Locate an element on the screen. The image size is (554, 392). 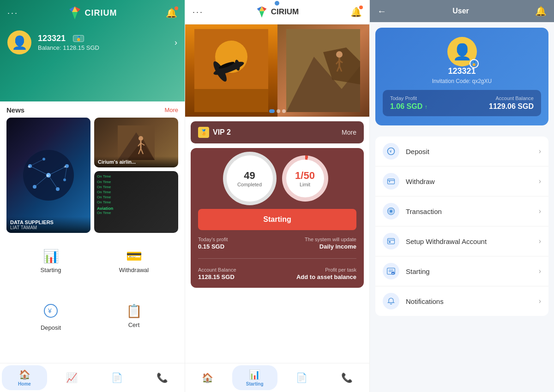
bell-btn: 🔔 is located at coordinates (172, 13).